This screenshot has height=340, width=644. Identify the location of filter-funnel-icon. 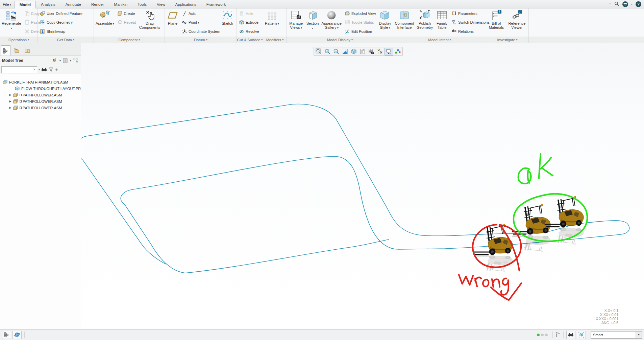
(51, 70).